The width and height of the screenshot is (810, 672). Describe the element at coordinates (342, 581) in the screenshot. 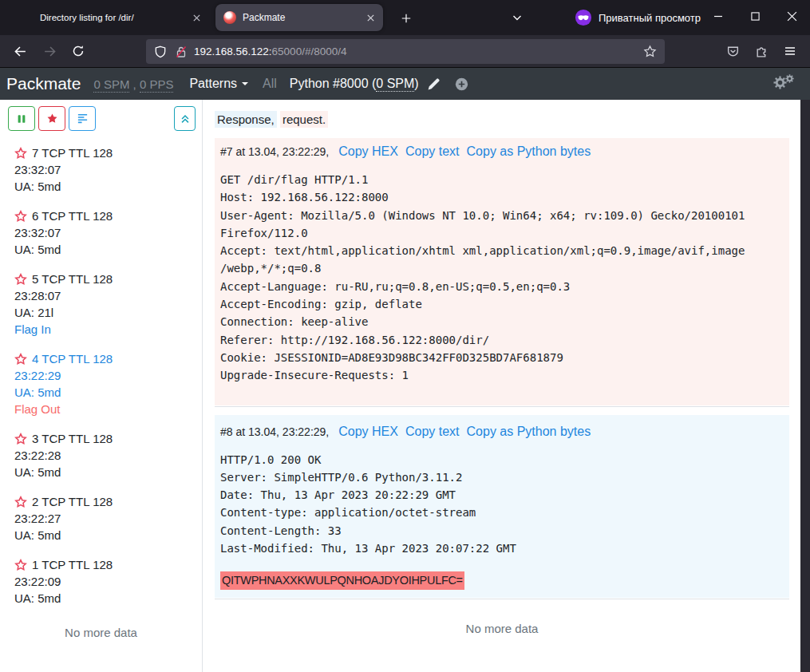

I see `flag-highlight: QITWPHNAXXKWULPQNHOAJDYOIHPULFC=` at that location.